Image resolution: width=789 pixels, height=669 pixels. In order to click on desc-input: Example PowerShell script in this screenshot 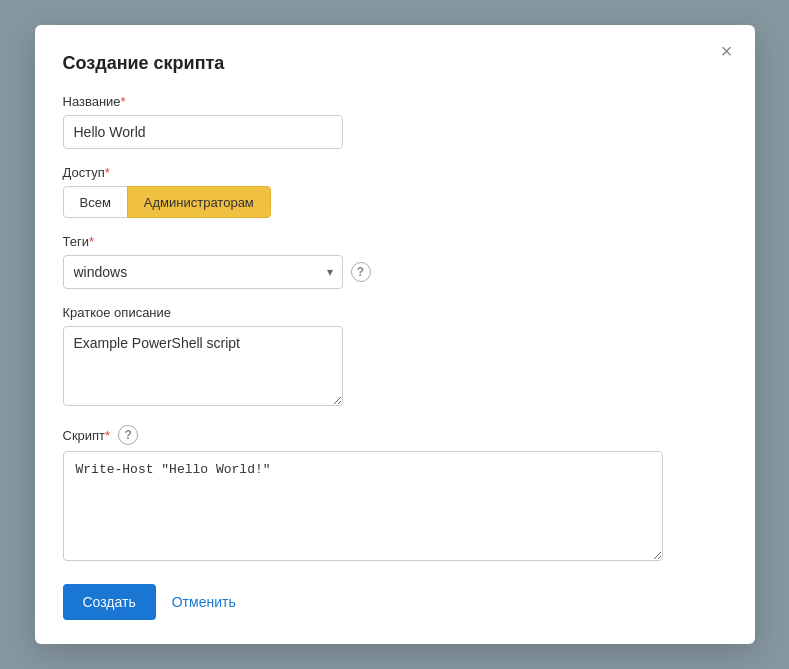, I will do `click(203, 366)`.